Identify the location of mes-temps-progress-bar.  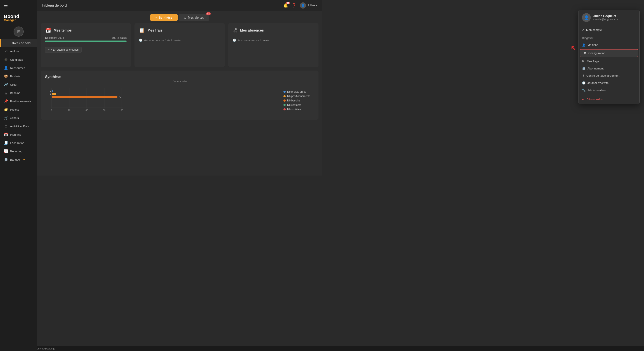
(86, 41).